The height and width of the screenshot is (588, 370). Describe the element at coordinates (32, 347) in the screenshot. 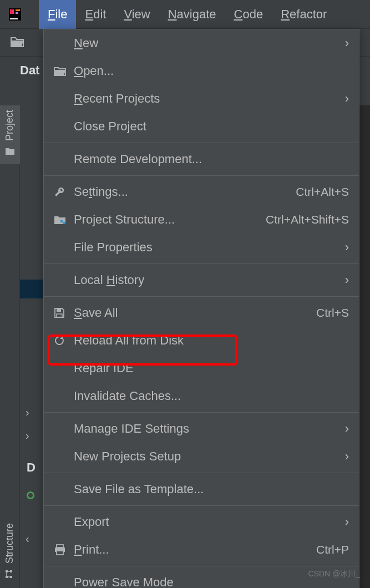

I see `project-tree-strip: › › D ‹` at that location.